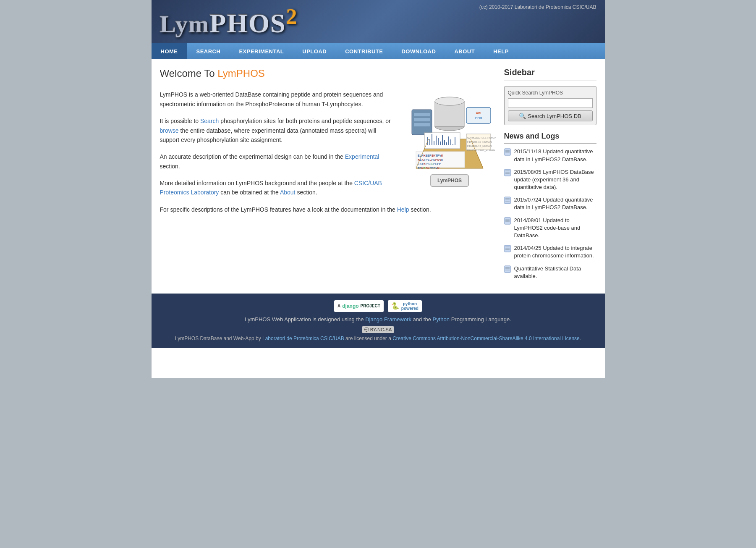  I want to click on sidebar-title: Sidebar, so click(550, 72).